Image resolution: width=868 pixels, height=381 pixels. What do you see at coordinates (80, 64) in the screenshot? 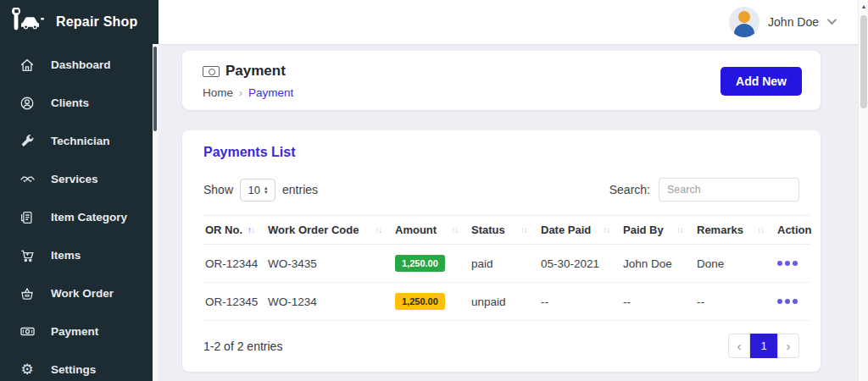
I see `sidebar-item-dashboard: Dashboard` at bounding box center [80, 64].